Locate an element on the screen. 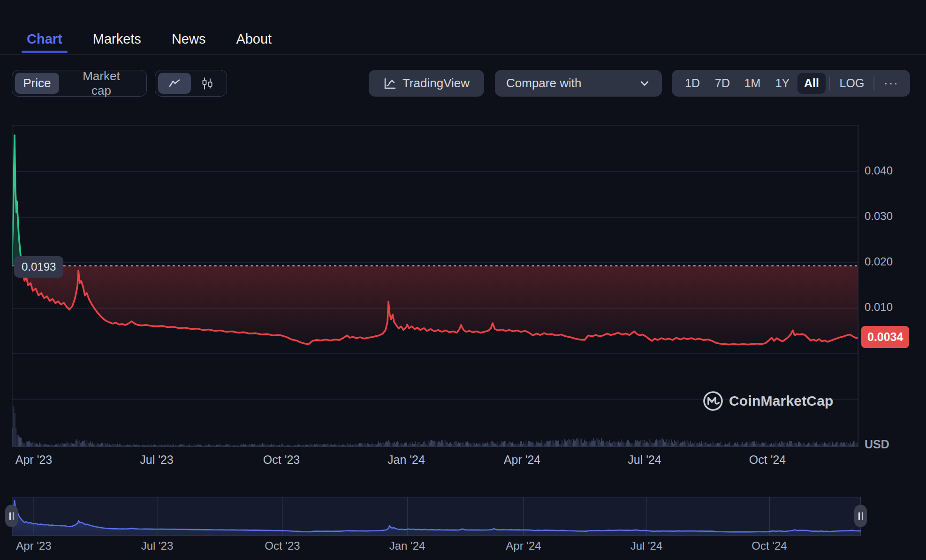 This screenshot has height=560, width=926. top-divider is located at coordinates (463, 11).